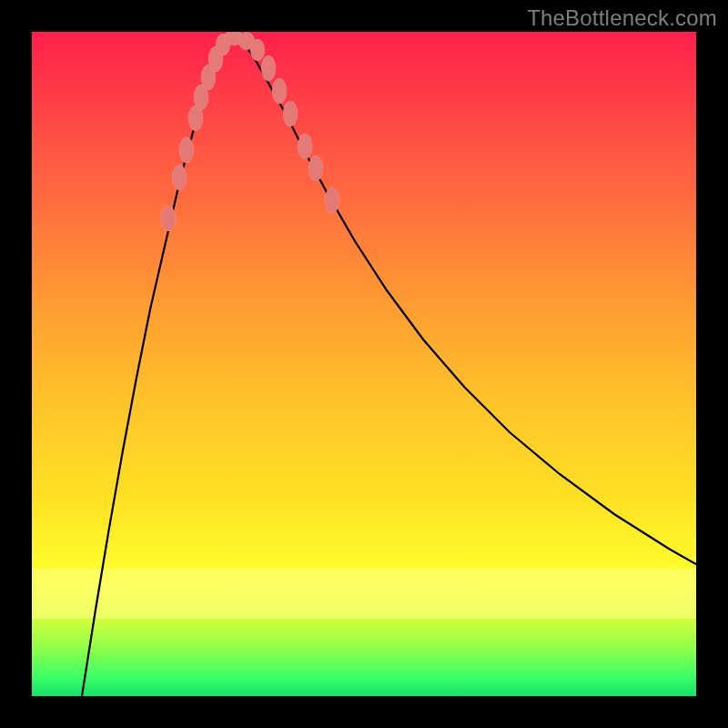 This screenshot has width=728, height=728. Describe the element at coordinates (622, 18) in the screenshot. I see `watermark-label: TheBottleneck.com` at that location.